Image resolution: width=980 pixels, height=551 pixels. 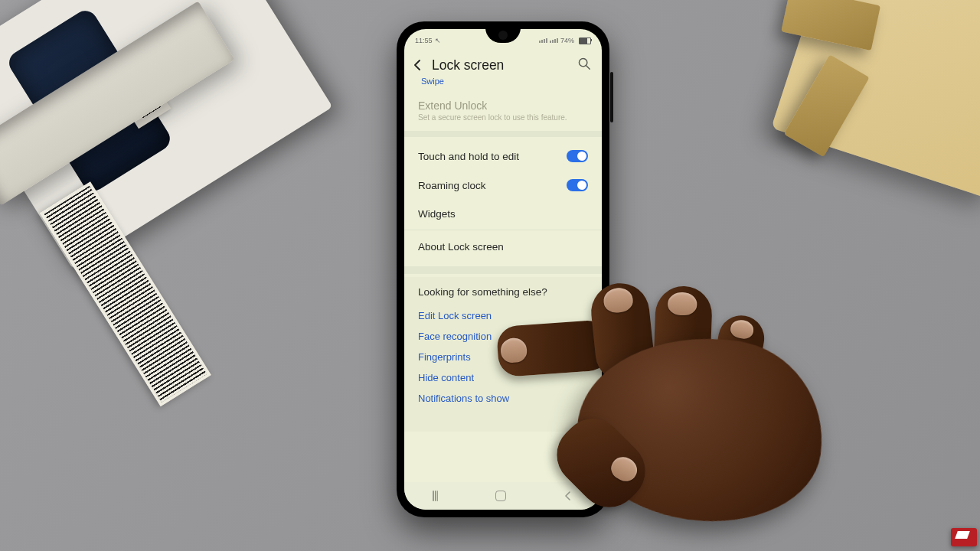 I want to click on related-links-section: Looking for something else? Edit Lock sc…, so click(x=503, y=354).